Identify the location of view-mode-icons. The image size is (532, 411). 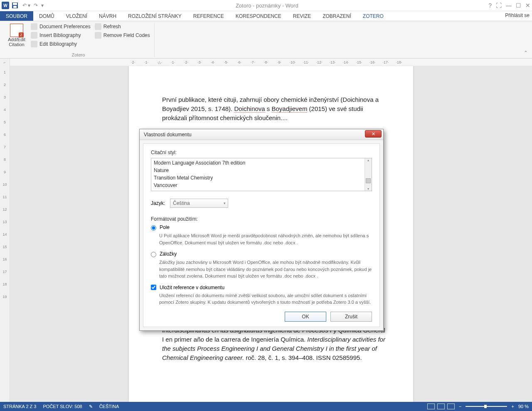
(441, 406).